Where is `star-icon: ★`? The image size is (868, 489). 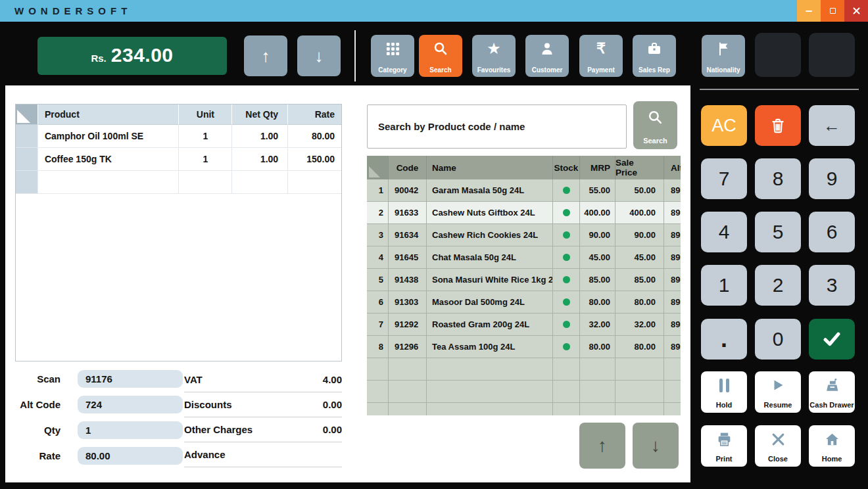
star-icon: ★ is located at coordinates (494, 49).